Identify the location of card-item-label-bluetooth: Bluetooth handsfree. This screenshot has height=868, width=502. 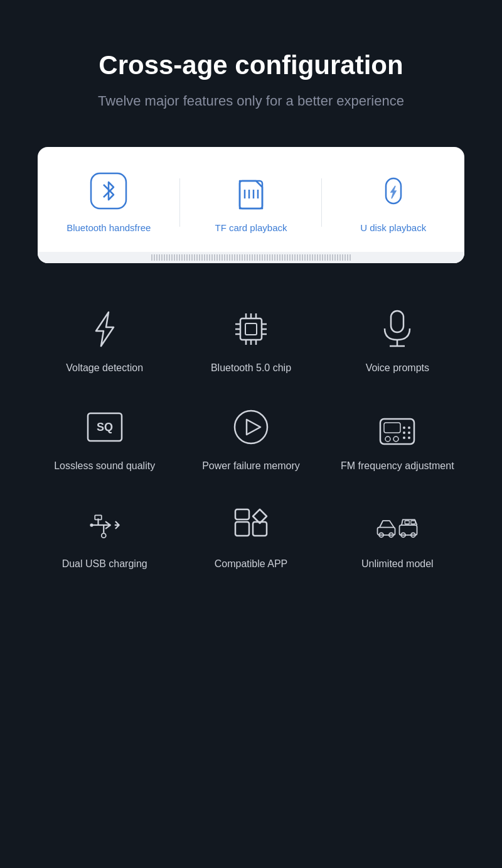
(109, 227).